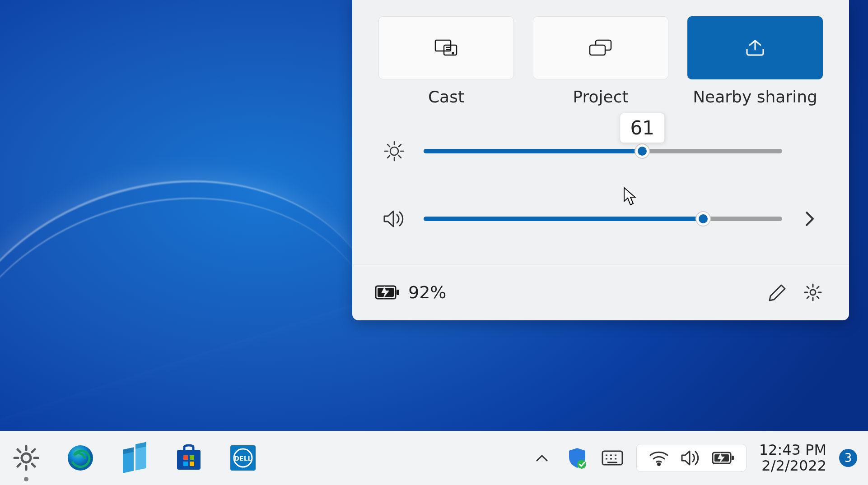 This screenshot has height=485, width=868. What do you see at coordinates (691, 458) in the screenshot?
I see `tray-quick-settings-trigger` at bounding box center [691, 458].